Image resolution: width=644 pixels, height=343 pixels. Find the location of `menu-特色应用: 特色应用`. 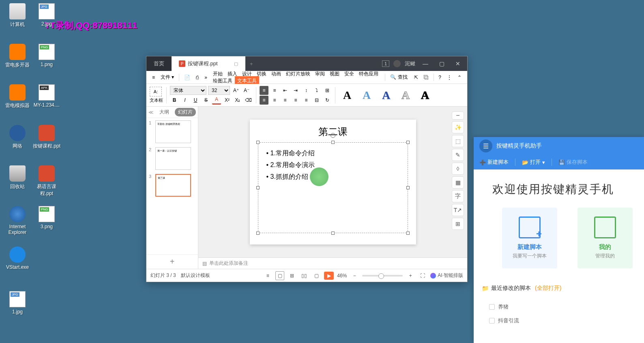

menu-特色应用: 特色应用 is located at coordinates (369, 74).